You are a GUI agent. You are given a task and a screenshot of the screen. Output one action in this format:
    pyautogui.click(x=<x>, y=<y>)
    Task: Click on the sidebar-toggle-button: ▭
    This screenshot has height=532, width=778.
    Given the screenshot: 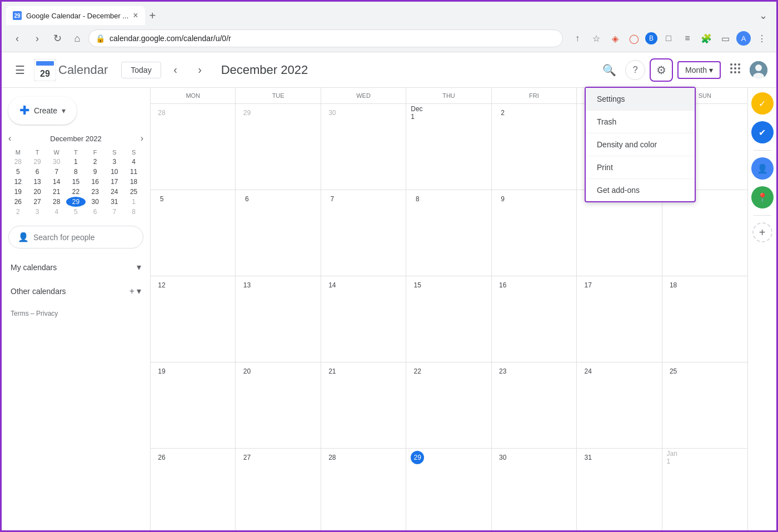 What is the action you would take?
    pyautogui.click(x=725, y=38)
    